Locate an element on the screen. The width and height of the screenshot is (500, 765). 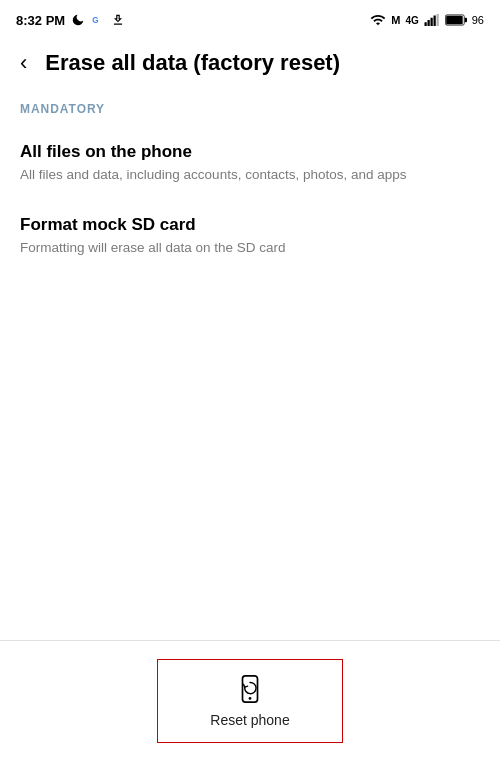
section-label: MANDATORY is located at coordinates (250, 115).